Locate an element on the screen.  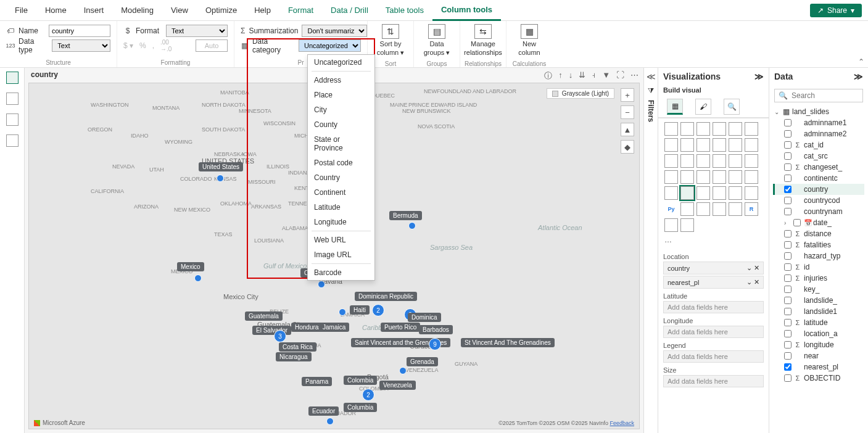
data-point-bubble: 3 is located at coordinates (280, 336).